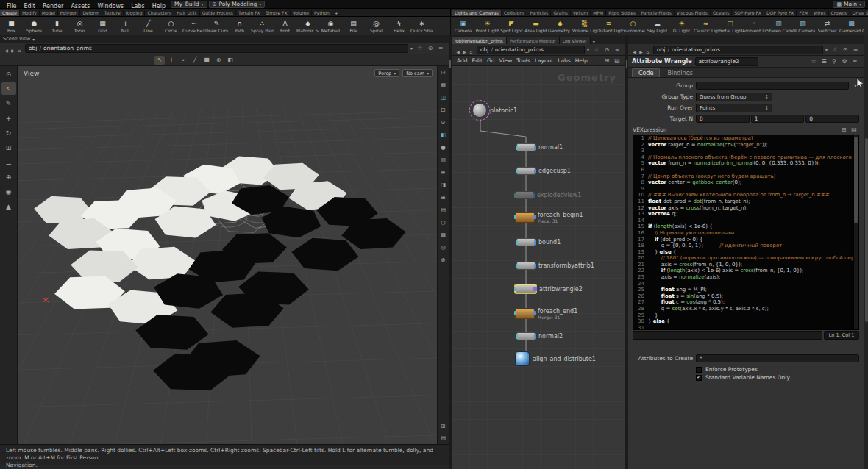  What do you see at coordinates (302, 13) in the screenshot?
I see `shelf-tab-volume: Volume` at bounding box center [302, 13].